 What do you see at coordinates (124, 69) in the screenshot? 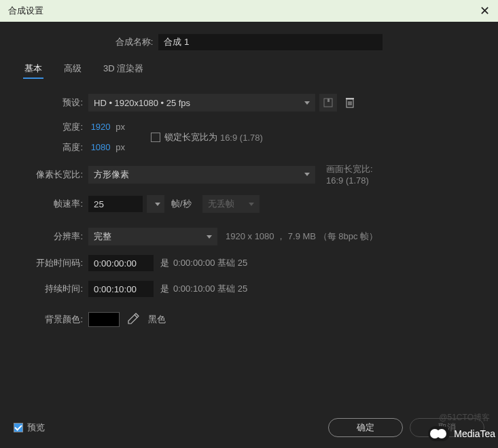
I see `tab-renderer: 3D 渲染器` at bounding box center [124, 69].